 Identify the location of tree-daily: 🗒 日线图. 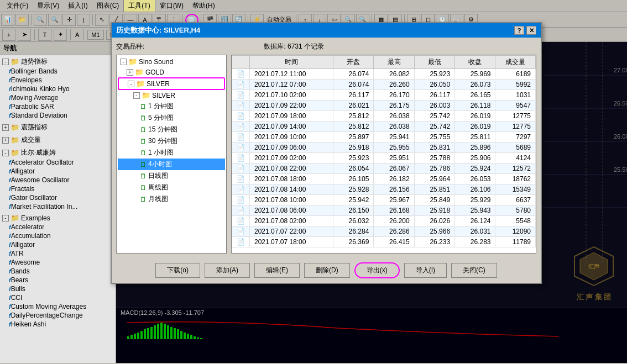
(171, 176).